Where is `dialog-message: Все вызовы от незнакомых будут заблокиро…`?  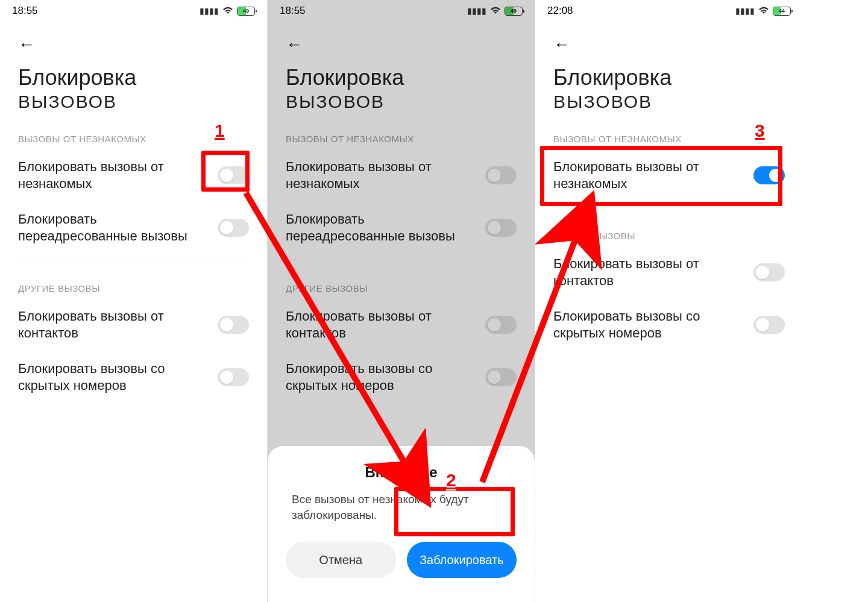 dialog-message: Все вызовы от незнакомых будут заблокиро… is located at coordinates (401, 517).